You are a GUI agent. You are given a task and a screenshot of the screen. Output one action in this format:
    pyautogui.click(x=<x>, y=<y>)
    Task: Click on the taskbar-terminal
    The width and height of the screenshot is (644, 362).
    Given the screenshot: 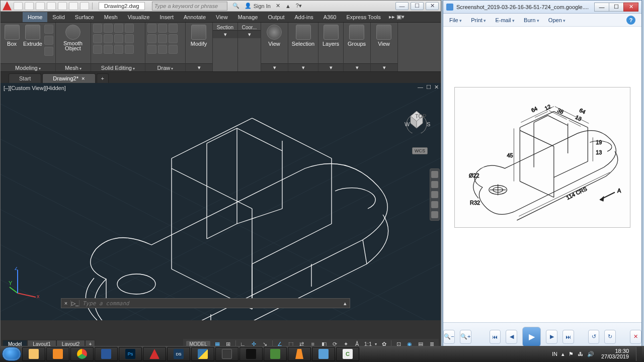 What is the action you would take?
    pyautogui.click(x=251, y=354)
    